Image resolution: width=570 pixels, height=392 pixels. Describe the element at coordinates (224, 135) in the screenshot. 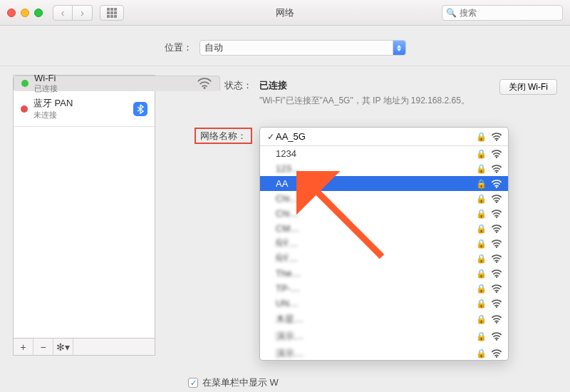

I see `network-name-label: 网络名称：` at that location.